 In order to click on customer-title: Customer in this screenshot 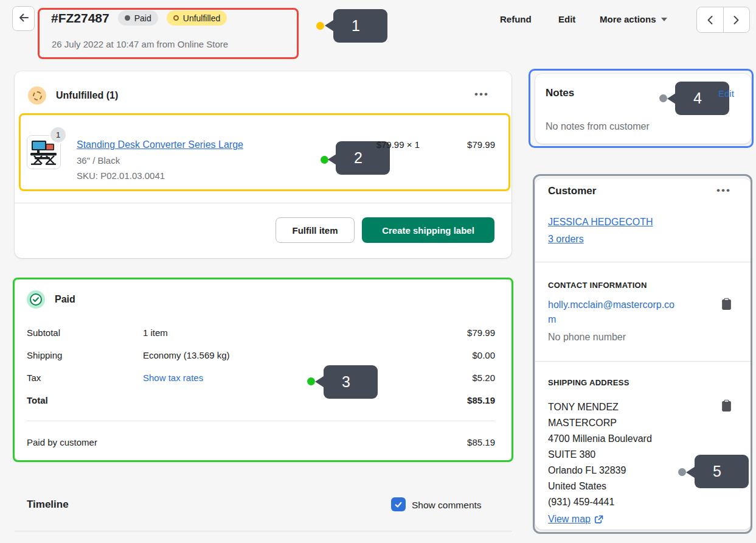, I will do `click(572, 191)`.